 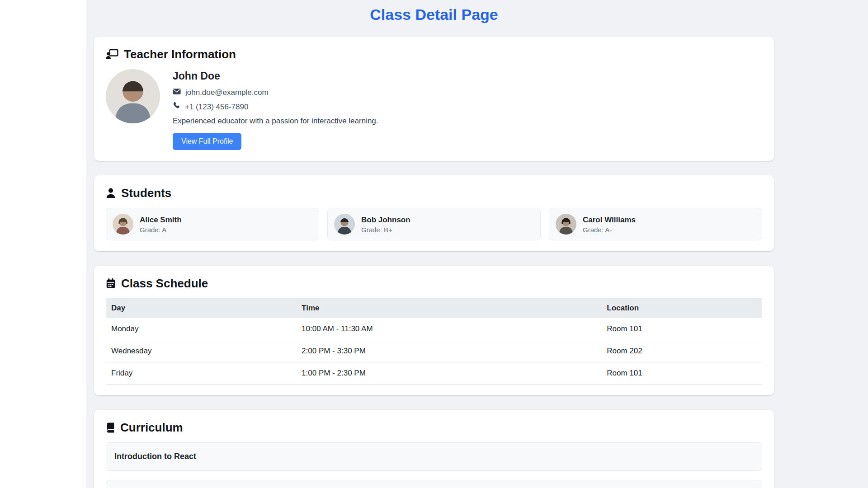 What do you see at coordinates (111, 284) in the screenshot?
I see `calendar-icon` at bounding box center [111, 284].